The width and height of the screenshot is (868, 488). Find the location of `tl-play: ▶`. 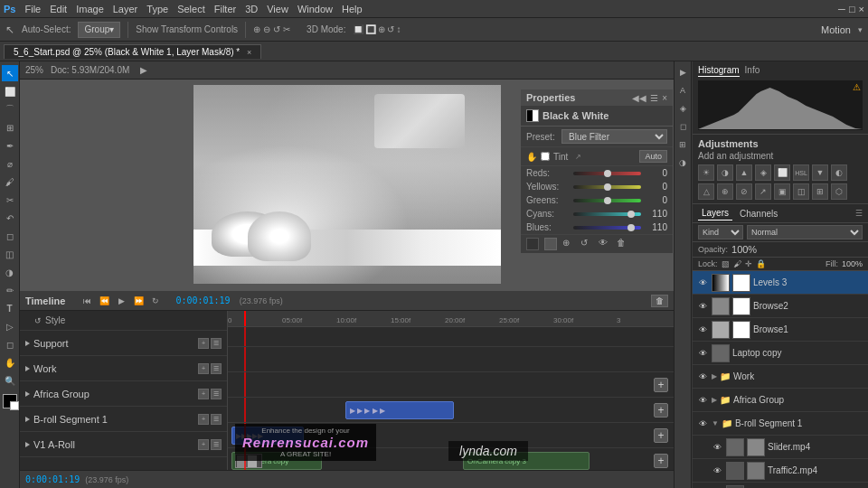

tl-play: ▶ is located at coordinates (121, 301).